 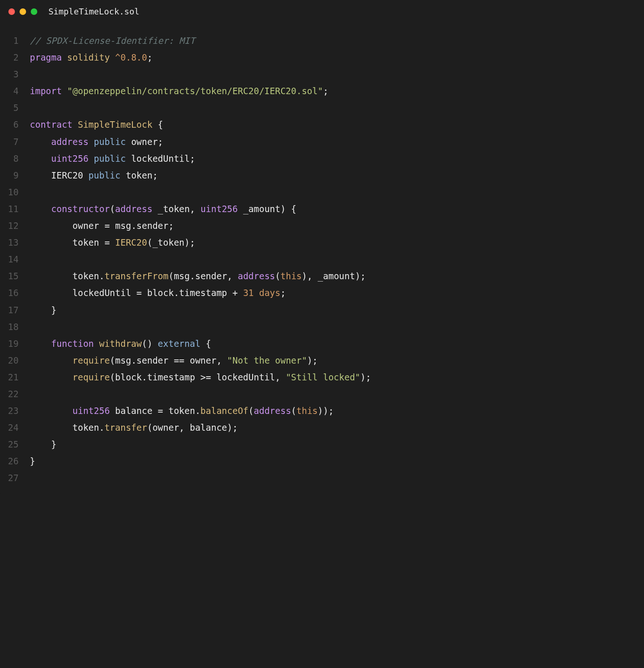 I want to click on maximize-icon, so click(x=34, y=12).